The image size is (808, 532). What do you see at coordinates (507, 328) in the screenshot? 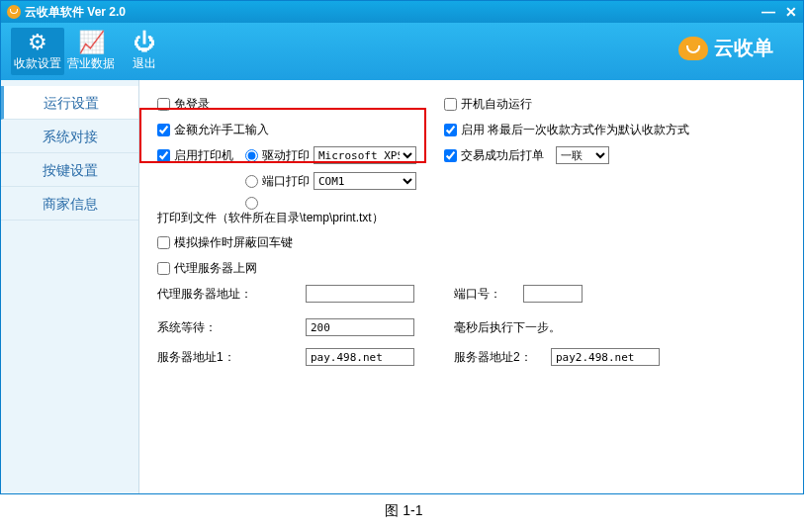
I see `sys-wait-suffix: 毫秒后执行下一步。` at bounding box center [507, 328].